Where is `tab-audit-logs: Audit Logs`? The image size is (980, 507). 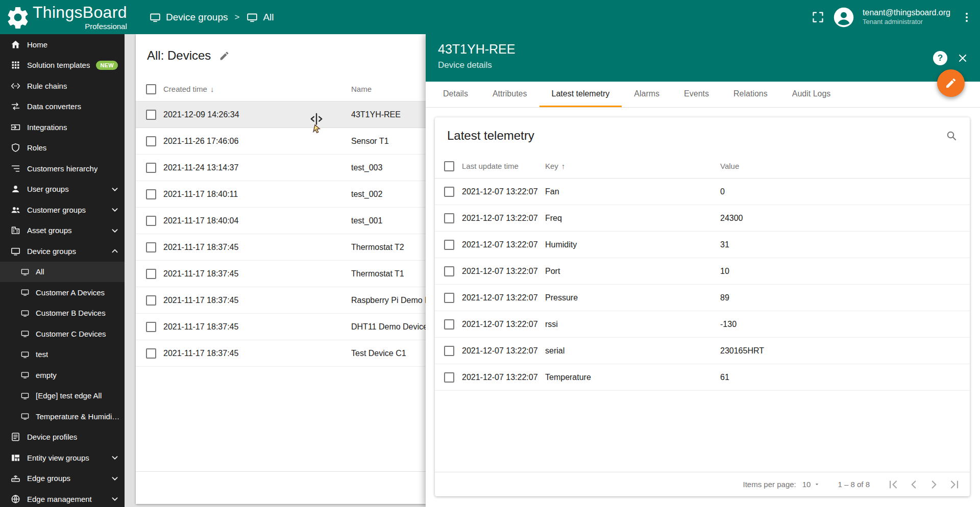
tab-audit-logs: Audit Logs is located at coordinates (812, 94).